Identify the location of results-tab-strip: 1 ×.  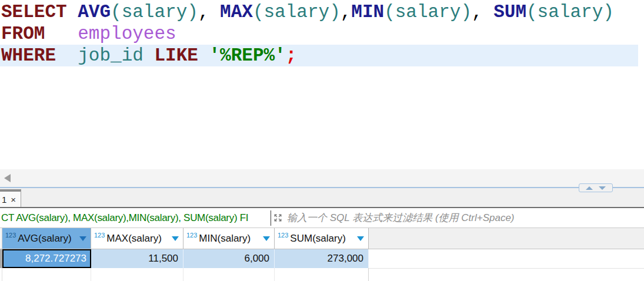
(322, 198).